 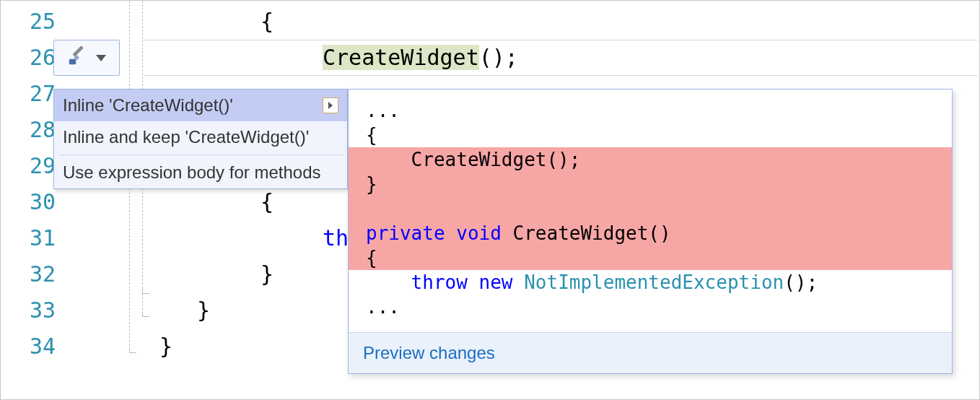 What do you see at coordinates (331, 105) in the screenshot?
I see `submenu-arrow-icon` at bounding box center [331, 105].